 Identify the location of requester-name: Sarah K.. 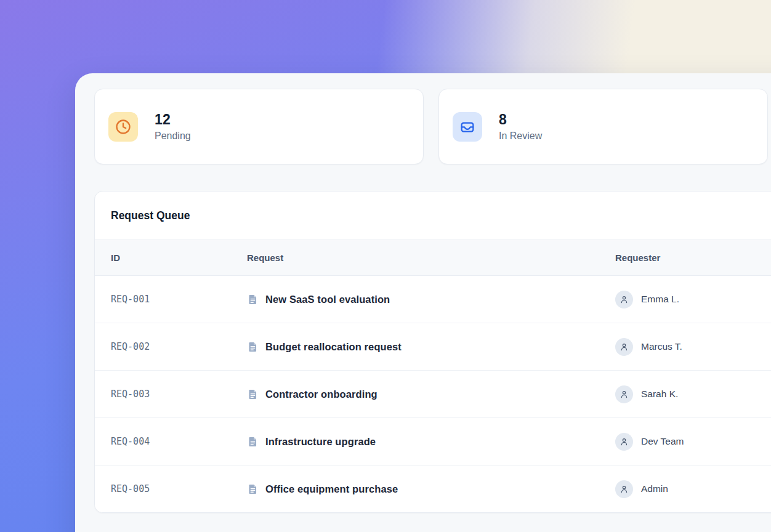
(660, 394).